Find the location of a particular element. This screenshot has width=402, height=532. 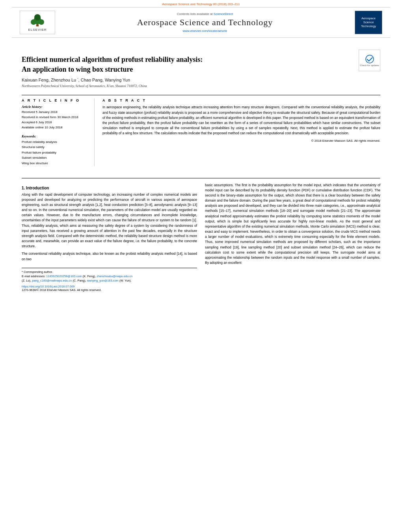

elsevier-tree-icon is located at coordinates (37, 20).